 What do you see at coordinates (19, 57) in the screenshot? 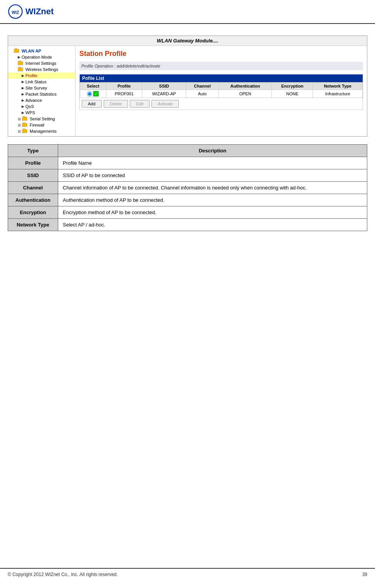
I see `arrow-icon: ▶` at bounding box center [19, 57].